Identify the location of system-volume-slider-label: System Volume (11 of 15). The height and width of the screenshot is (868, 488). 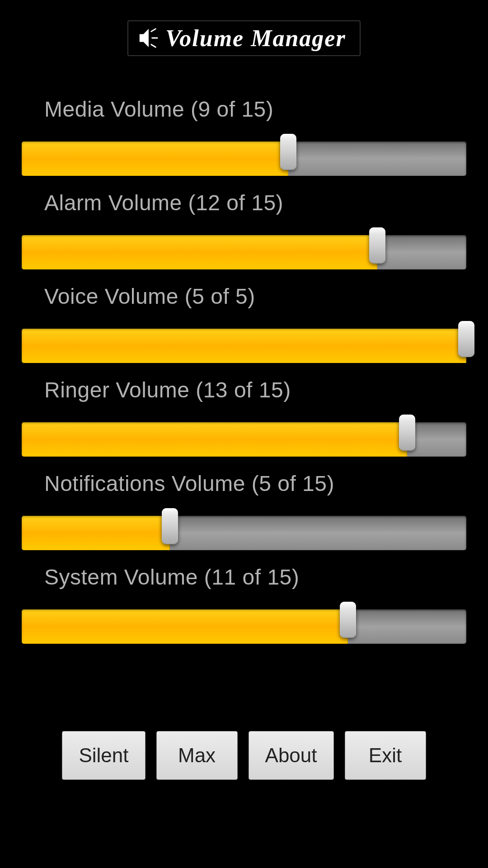
(244, 577).